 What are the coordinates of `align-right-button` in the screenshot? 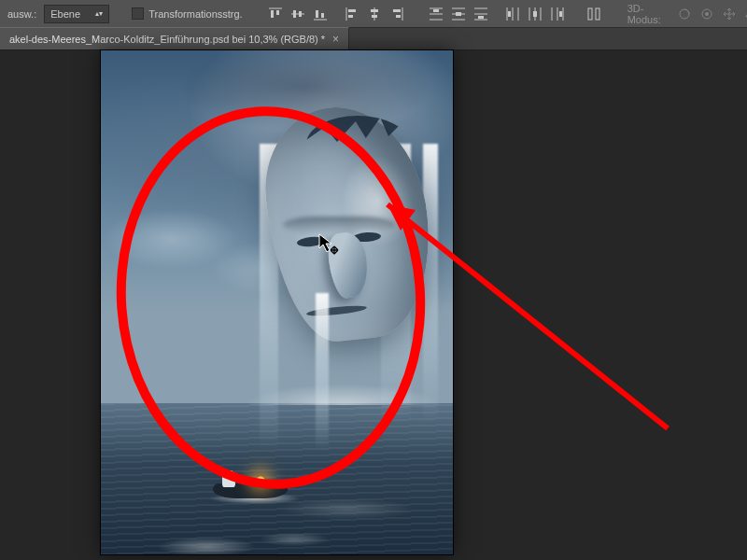 It's located at (397, 14).